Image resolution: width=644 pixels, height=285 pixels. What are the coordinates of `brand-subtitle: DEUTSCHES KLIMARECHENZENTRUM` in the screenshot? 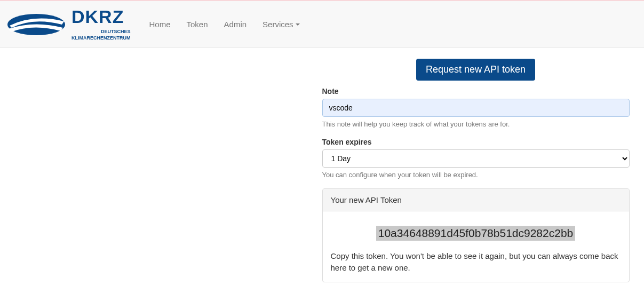 It's located at (101, 35).